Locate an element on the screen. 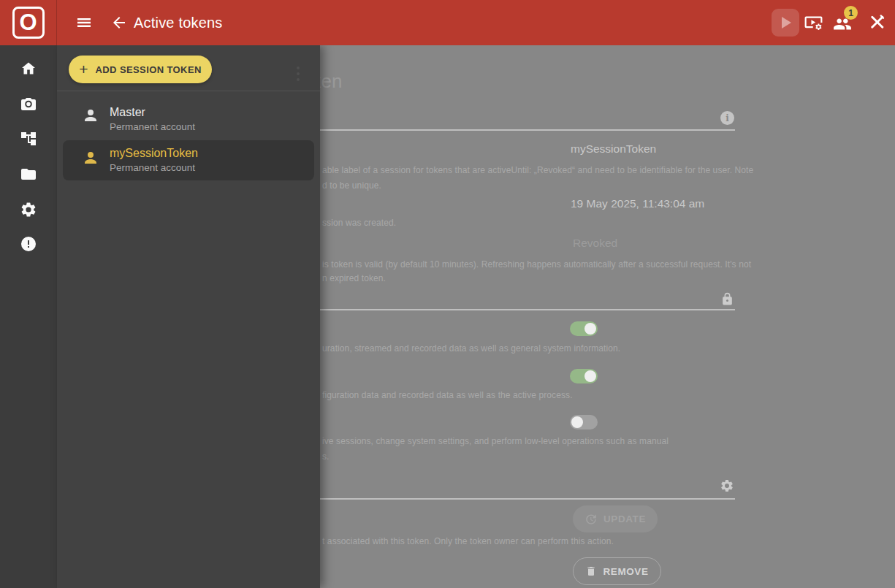 The height and width of the screenshot is (588, 895). write-access-helper: figuration data and recorded data as wel… is located at coordinates (447, 395).